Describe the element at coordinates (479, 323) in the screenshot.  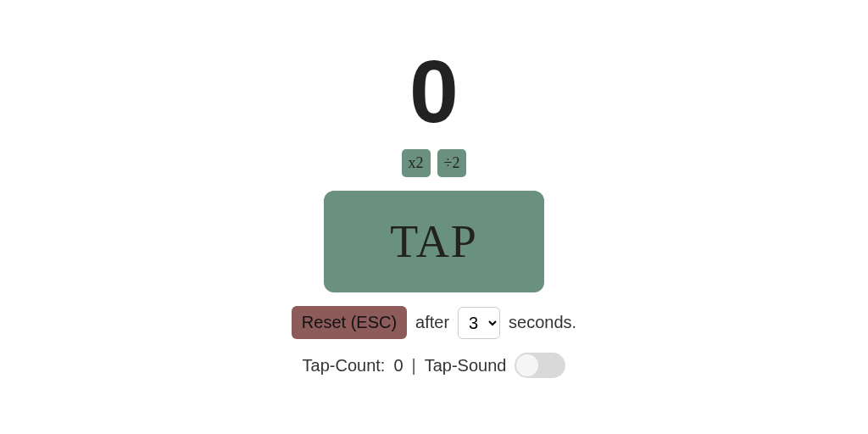
I see `reset-seconds-select: 3` at that location.